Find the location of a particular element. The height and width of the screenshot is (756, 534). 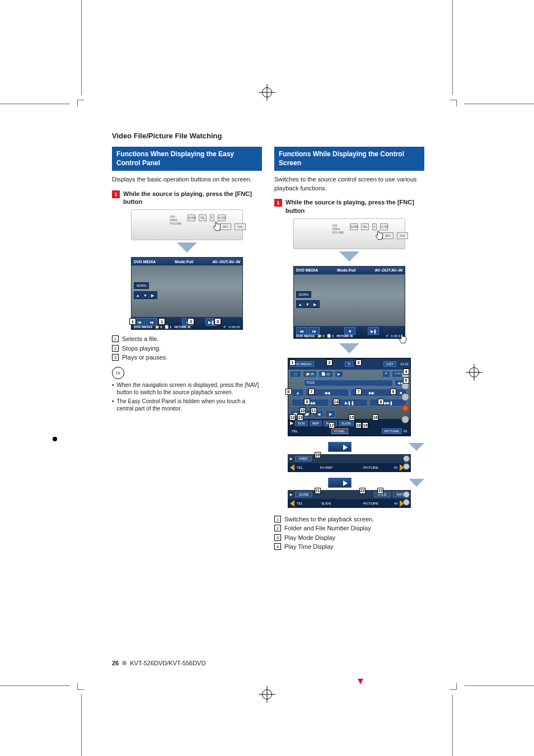

screen-mode-label: Mode:Full is located at coordinates (346, 270).